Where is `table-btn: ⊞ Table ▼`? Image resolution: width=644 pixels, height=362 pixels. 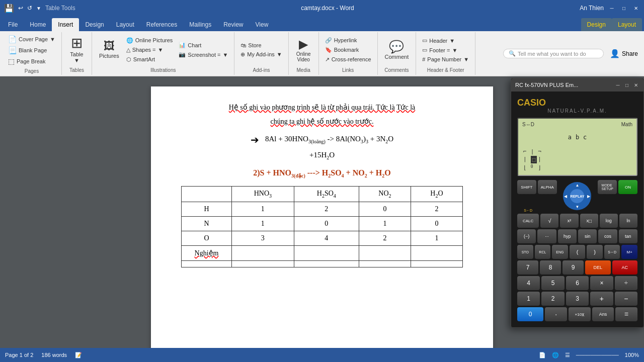
table-btn: ⊞ Table ▼ is located at coordinates (76, 50).